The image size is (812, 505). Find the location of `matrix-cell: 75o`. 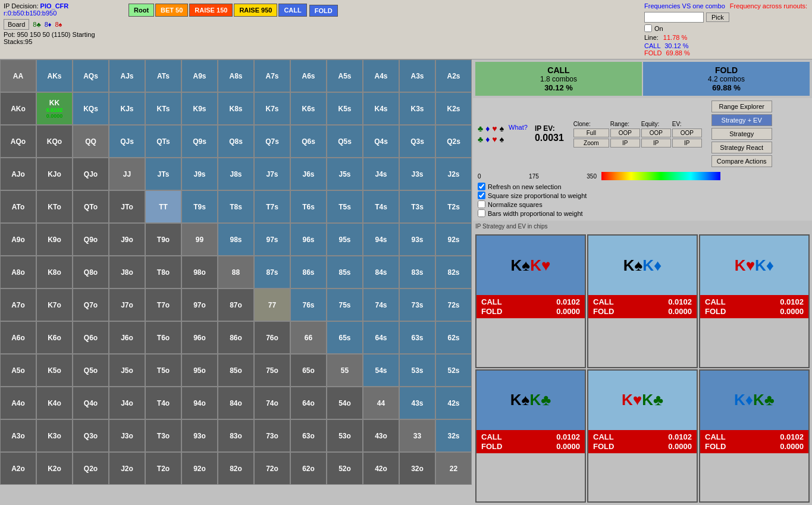

matrix-cell: 75o is located at coordinates (272, 370).